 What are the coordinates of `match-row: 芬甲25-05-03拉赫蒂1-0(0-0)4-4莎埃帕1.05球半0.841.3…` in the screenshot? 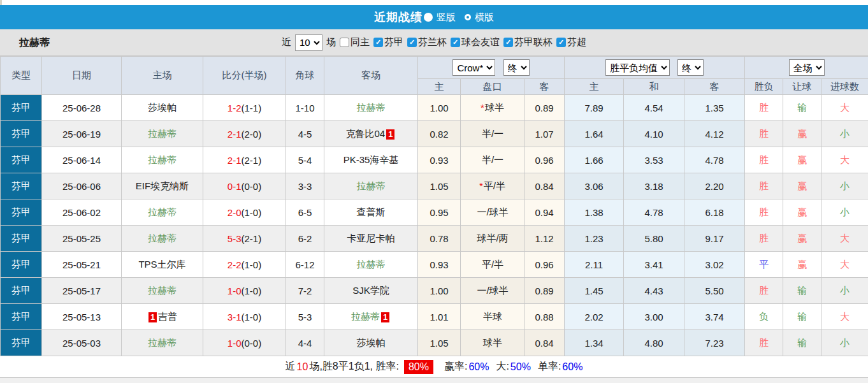 It's located at (435, 343).